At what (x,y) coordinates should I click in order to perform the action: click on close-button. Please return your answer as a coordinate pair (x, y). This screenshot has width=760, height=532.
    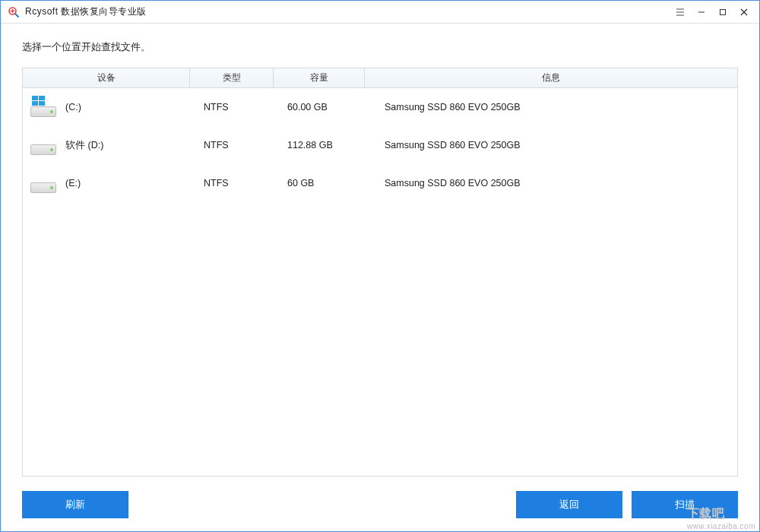
    Looking at the image, I should click on (744, 12).